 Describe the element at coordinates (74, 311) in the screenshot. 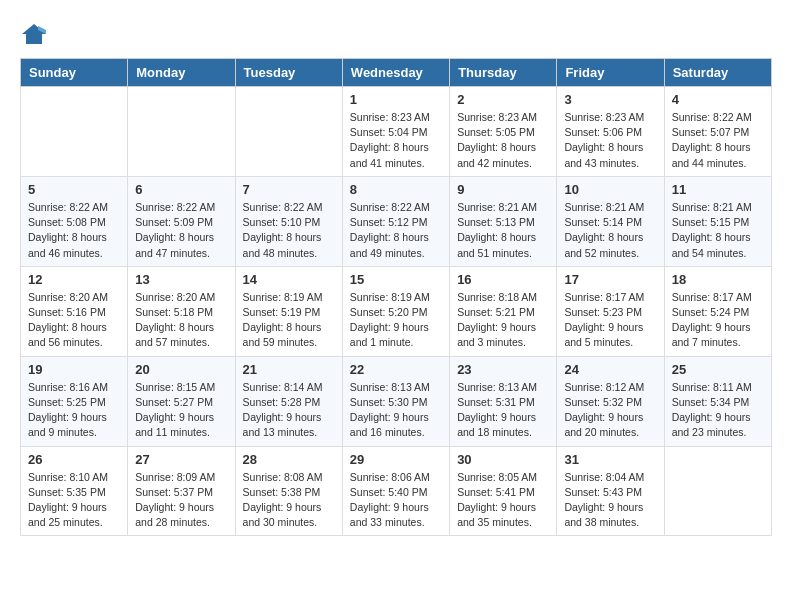

I see `calendar-cell: 12Sunrise: 8:20 AM Sunset: 5:16 PM Dayli…` at that location.